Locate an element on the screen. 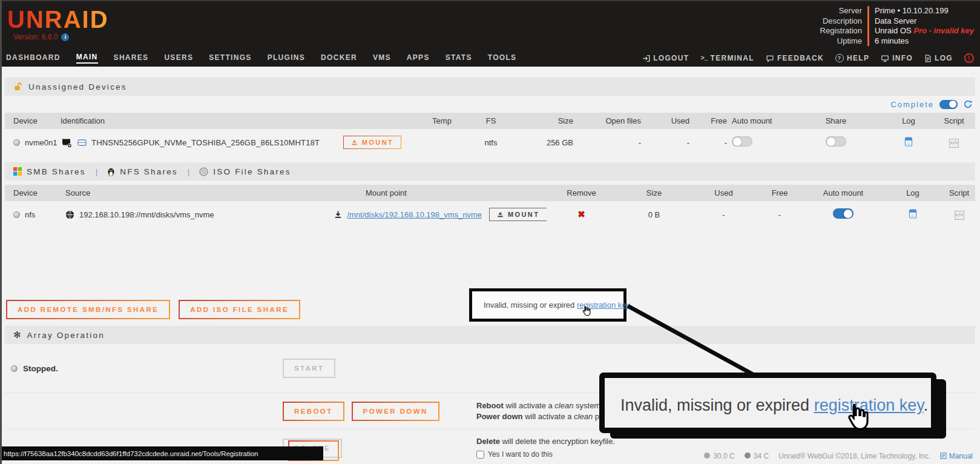 The image size is (980, 464). unassigned-device-row: nvme0n1 THNSN5256GPUK_NVMe_TOSHIBA_256GB… is located at coordinates (490, 142).